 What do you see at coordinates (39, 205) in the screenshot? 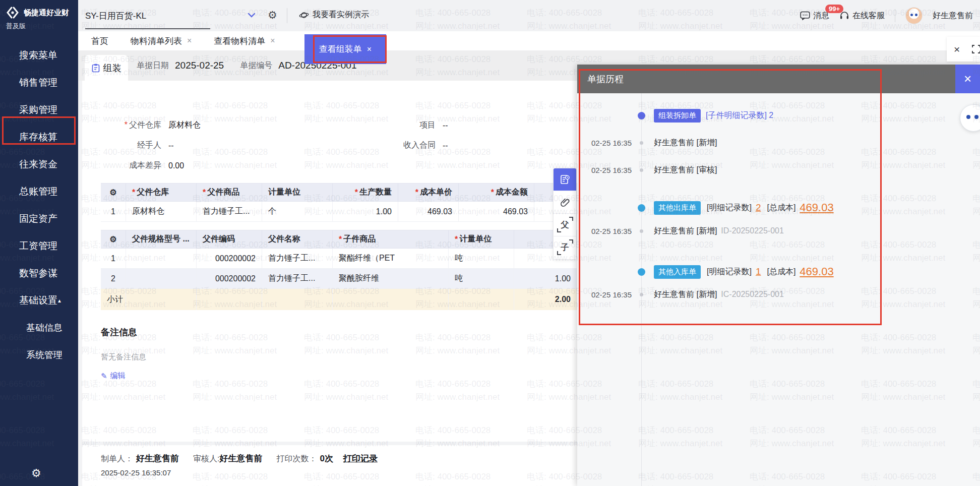
I see `sidebar-nav: 搜索菜单 销售管理 采购管理 库存核算 往来资金 总账管理 固定资产 工资管理 …` at bounding box center [39, 205].